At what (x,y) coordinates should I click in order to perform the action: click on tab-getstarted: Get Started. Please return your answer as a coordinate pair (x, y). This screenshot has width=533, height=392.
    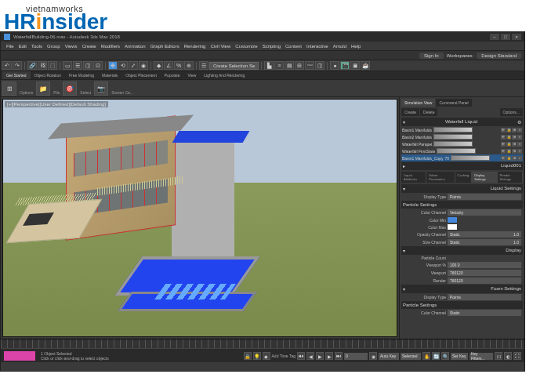
    Looking at the image, I should click on (16, 75).